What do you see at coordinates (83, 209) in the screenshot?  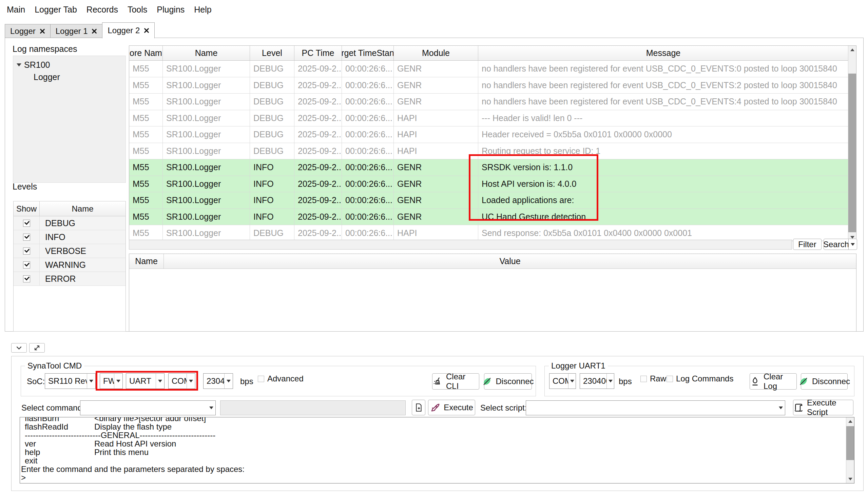 I see `levels-header-name: Name` at bounding box center [83, 209].